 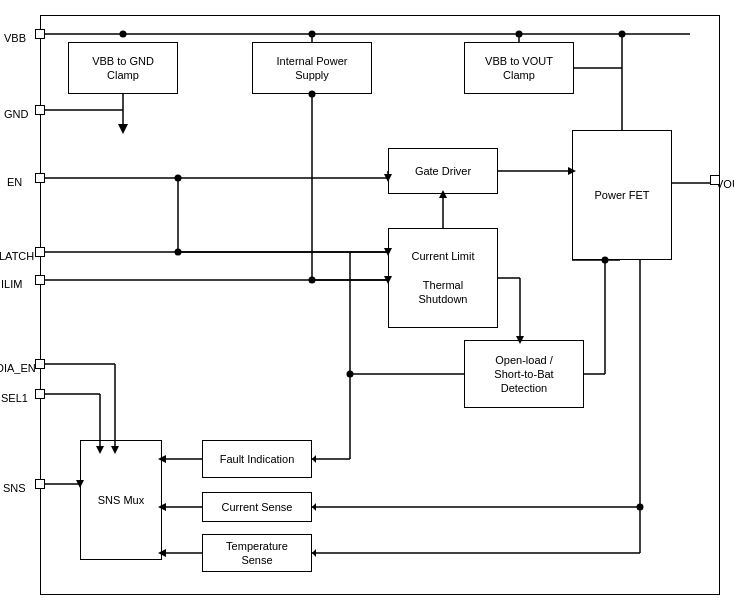 I want to click on gate-driver-block: Gate Driver, so click(x=443, y=171).